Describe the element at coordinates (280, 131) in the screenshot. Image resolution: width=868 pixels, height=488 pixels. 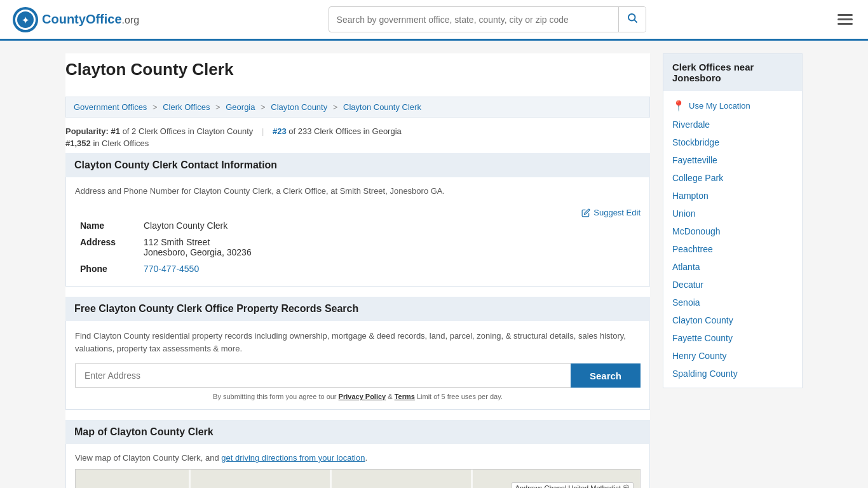
I see `rank2: #23` at that location.